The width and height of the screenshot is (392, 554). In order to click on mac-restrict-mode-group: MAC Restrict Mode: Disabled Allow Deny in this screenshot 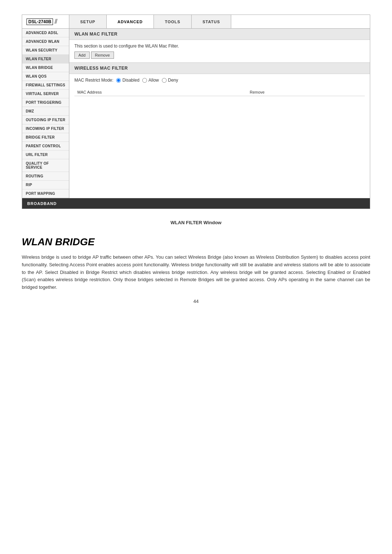, I will do `click(220, 80)`.